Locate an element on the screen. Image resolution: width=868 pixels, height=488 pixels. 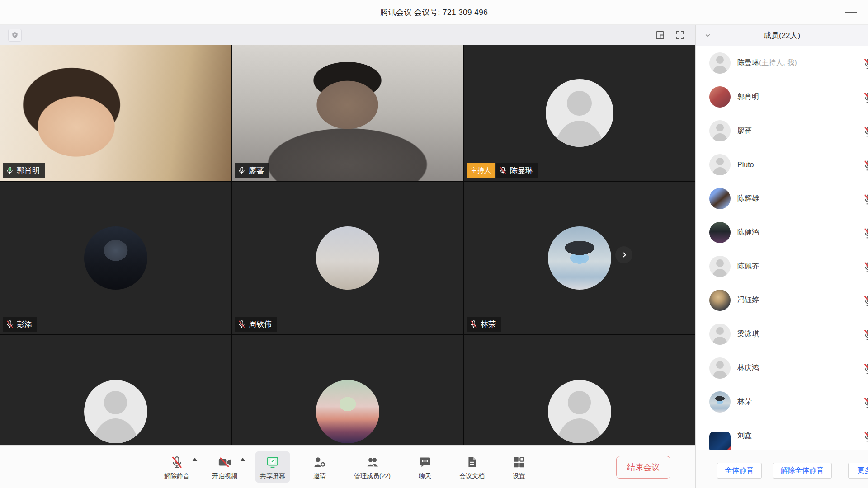
camera-off-icon is located at coordinates (225, 462).